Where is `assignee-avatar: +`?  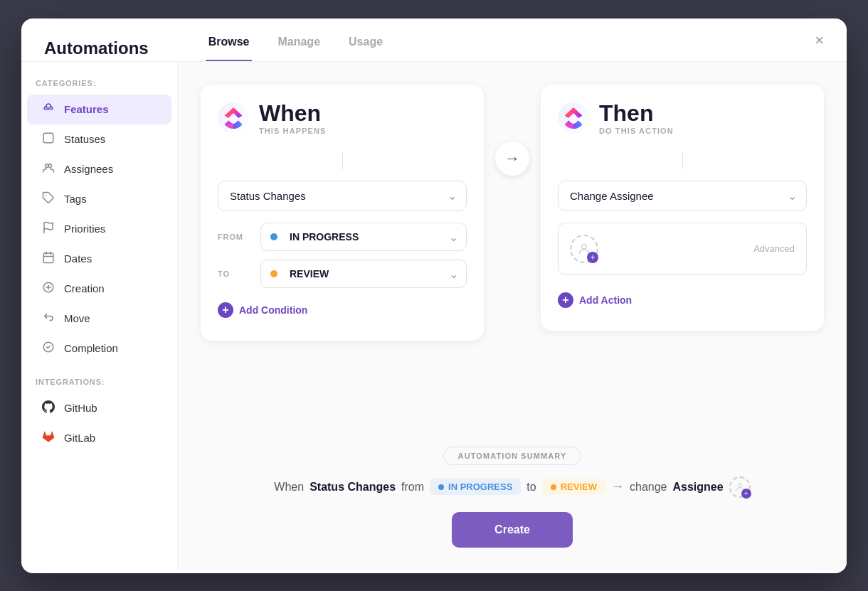
assignee-avatar: + is located at coordinates (584, 249).